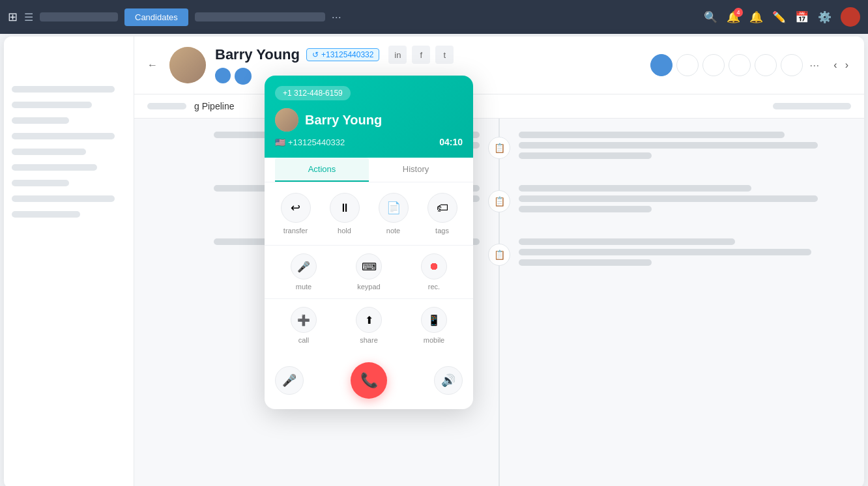  Describe the element at coordinates (304, 272) in the screenshot. I see `mute-button: 🎤 mute` at that location.